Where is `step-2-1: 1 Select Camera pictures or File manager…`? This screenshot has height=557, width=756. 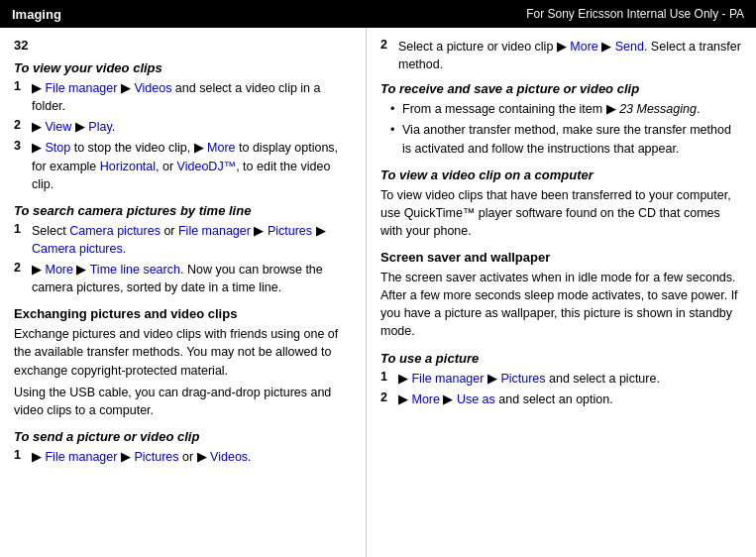
step-2-1: 1 Select Camera pictures or File manager… is located at coordinates (182, 240).